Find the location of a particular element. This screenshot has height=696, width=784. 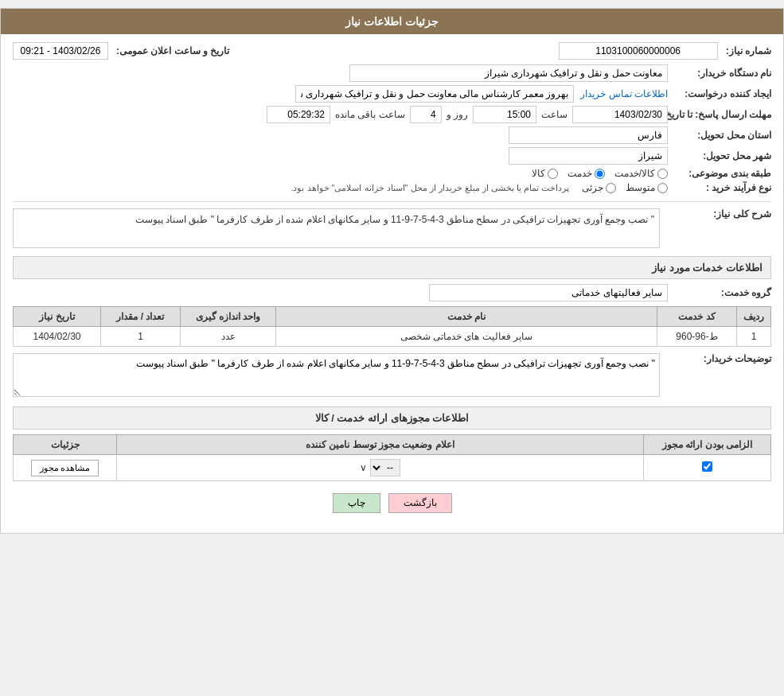

category-khidmat: خدمت is located at coordinates (586, 173).